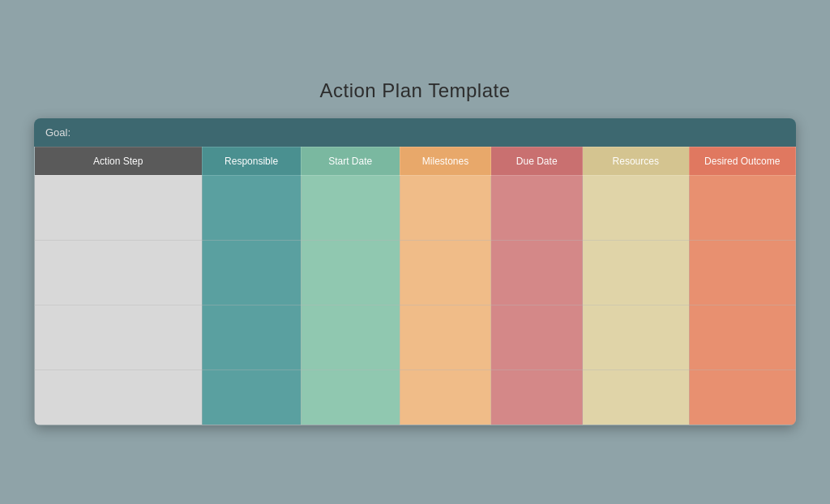 This screenshot has width=830, height=504. What do you see at coordinates (537, 160) in the screenshot?
I see `col-header-duedate: Due Date` at bounding box center [537, 160].